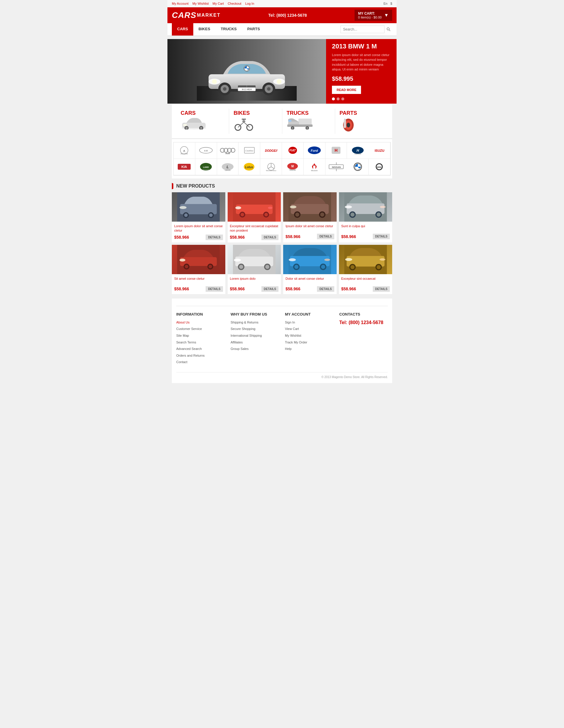  I want to click on svg-text: ACURA, so click(184, 154).